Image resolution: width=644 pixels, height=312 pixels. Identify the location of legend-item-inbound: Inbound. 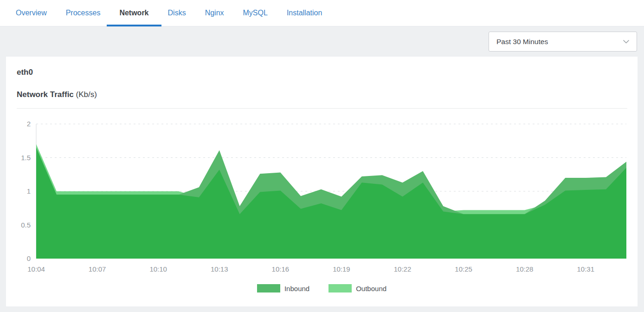
(283, 288).